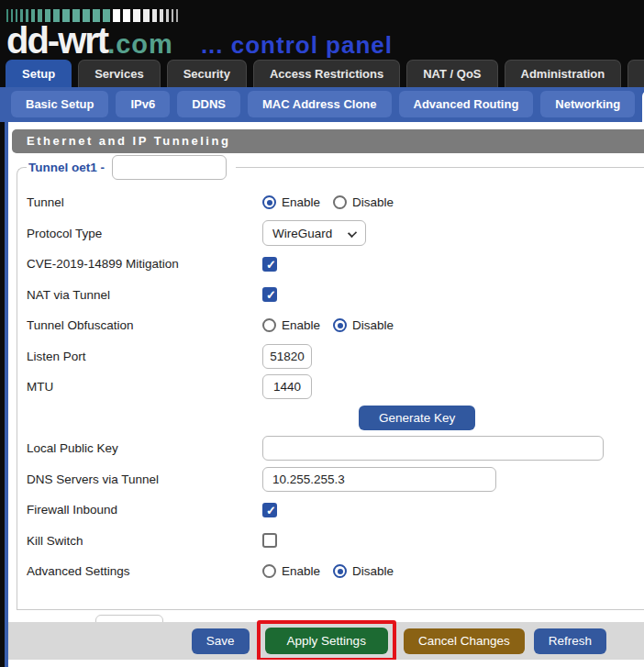  What do you see at coordinates (270, 325) in the screenshot?
I see `obfuscation-enable-radio` at bounding box center [270, 325].